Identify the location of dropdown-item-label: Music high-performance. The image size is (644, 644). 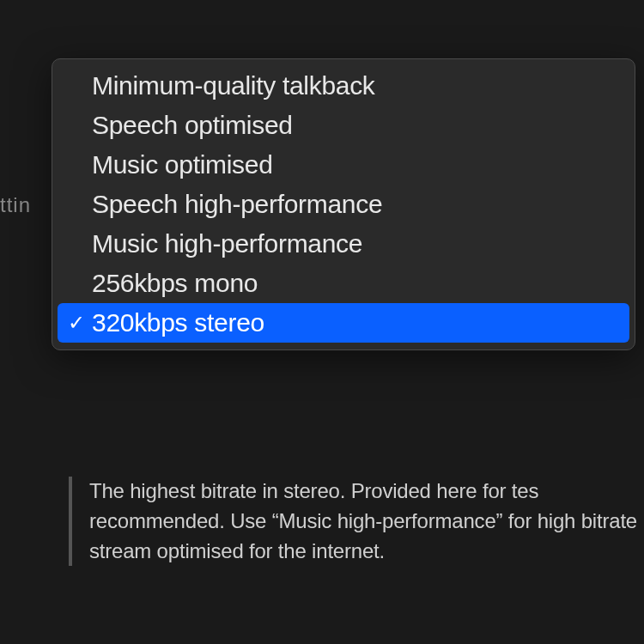
(227, 244).